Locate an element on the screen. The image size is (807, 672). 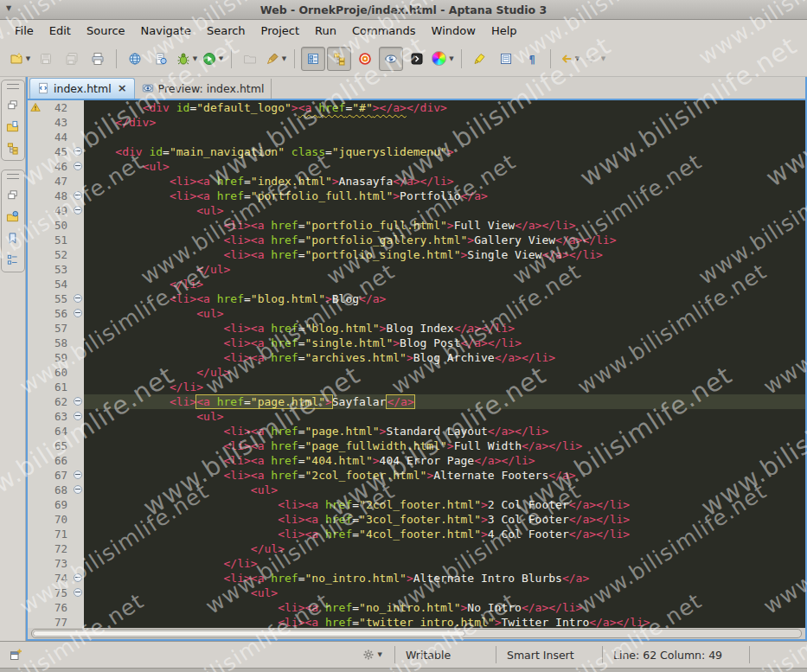
debug-button: ▼ is located at coordinates (187, 59).